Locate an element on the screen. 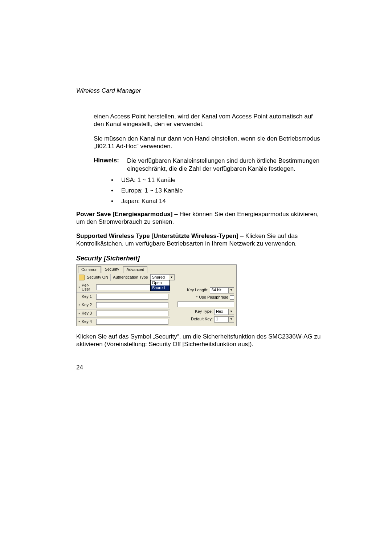 Image resolution: width=392 pixels, height=555 pixels. bullet-japan: Japan: Kanal 14 is located at coordinates (217, 201).